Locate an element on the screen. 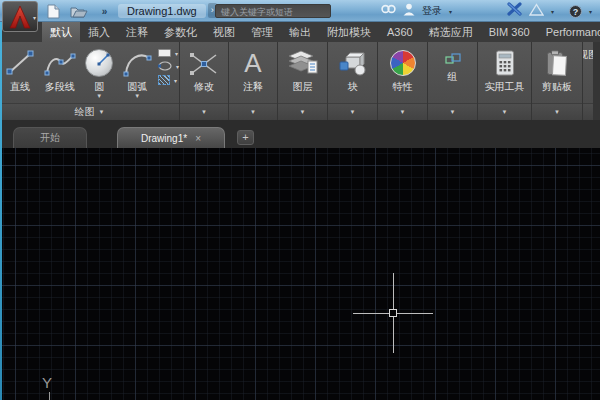 Image resolution: width=600 pixels, height=400 pixels. layers-panel-expander: ▼ is located at coordinates (302, 112).